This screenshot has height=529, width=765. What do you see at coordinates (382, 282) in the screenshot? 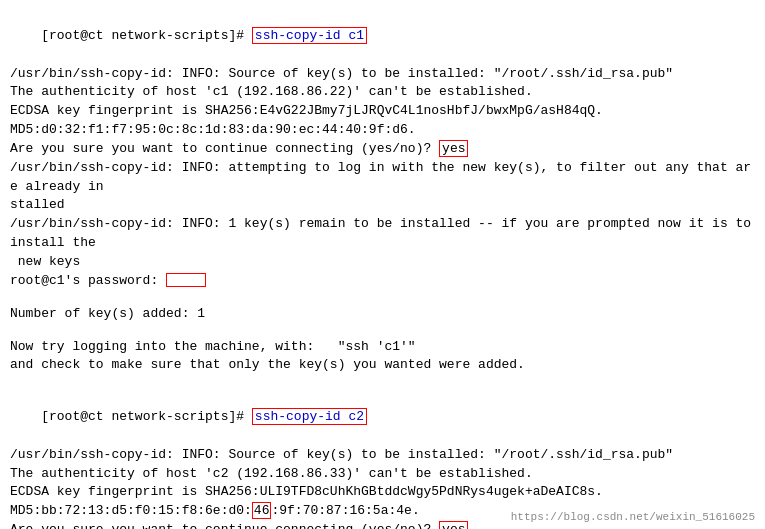
I see `line-9: root@c1's password:` at bounding box center [382, 282].